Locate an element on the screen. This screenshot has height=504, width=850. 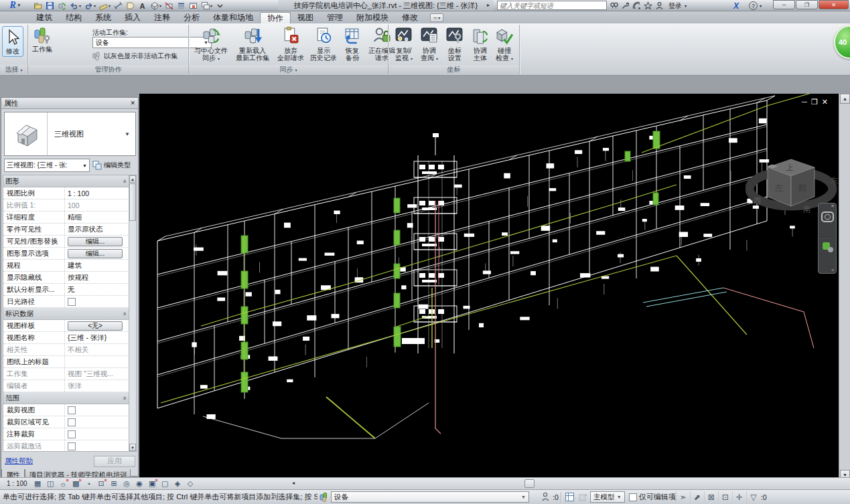
aligned-dimension-icon is located at coordinates (118, 5).